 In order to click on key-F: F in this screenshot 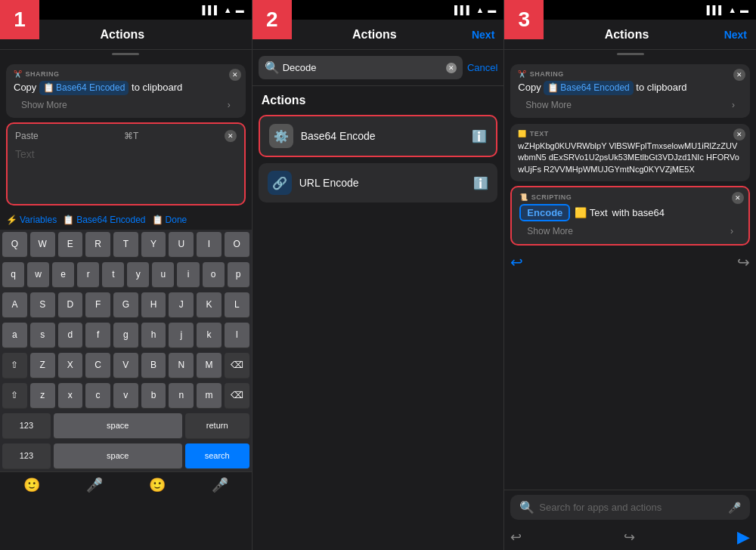, I will do `click(98, 305)`.